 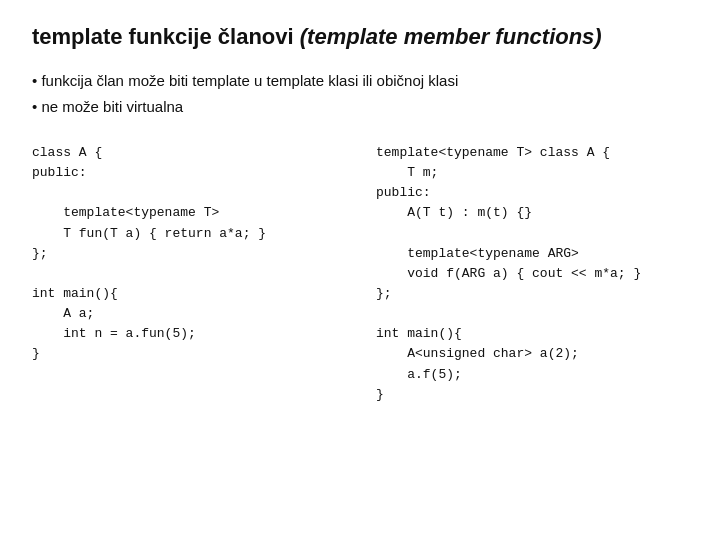 I want to click on title-normal: template funkcije članovi, so click(x=166, y=36).